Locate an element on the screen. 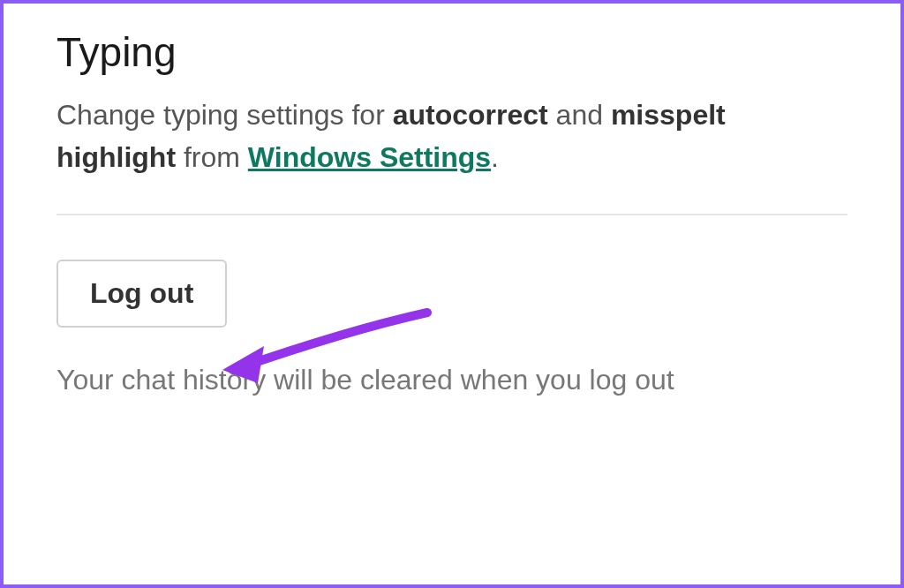 Image resolution: width=904 pixels, height=588 pixels. logout-note: Your chat history will be cleared when y… is located at coordinates (441, 380).